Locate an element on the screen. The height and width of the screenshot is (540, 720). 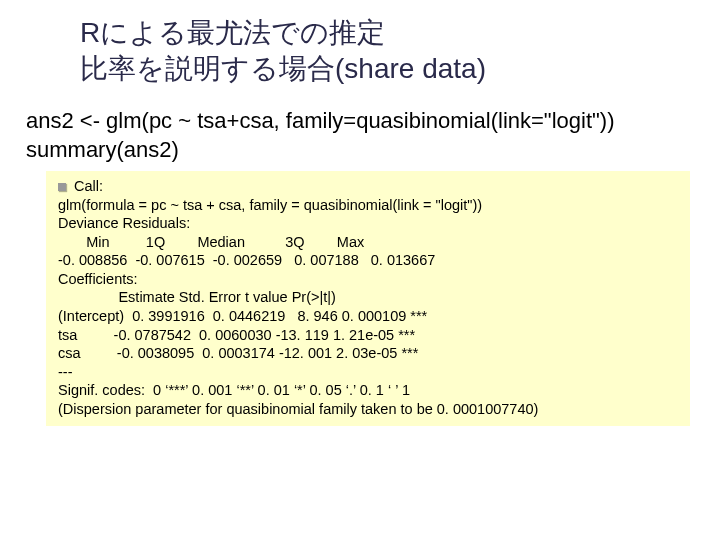
code-line-1: ans2 <- glm(pc ~ tsa+csa, family=quasibi… is located at coordinates (320, 120).